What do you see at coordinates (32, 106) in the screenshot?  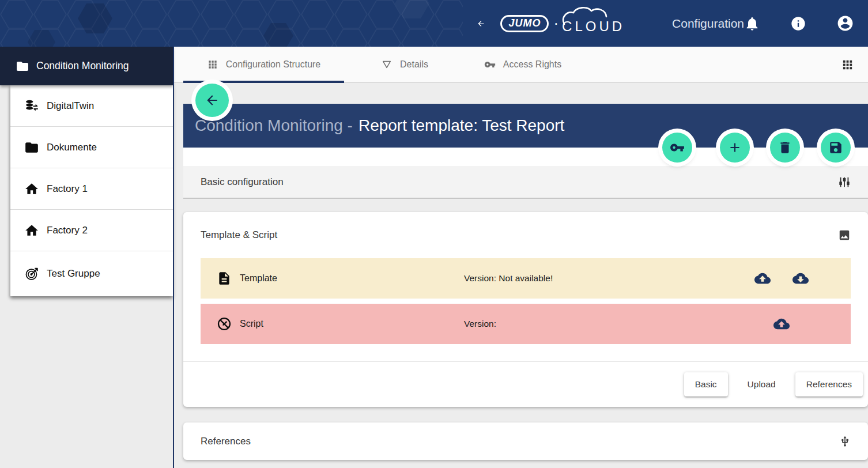 I see `digital-twin-icon` at bounding box center [32, 106].